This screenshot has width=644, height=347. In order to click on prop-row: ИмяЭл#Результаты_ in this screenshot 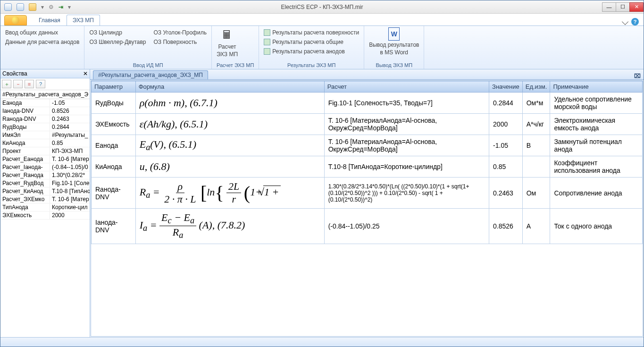, I will do `click(45, 135)`.